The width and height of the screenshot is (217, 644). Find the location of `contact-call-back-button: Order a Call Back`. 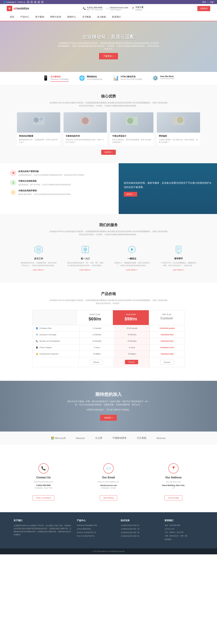

contact-call-back-button: Order a Call Back is located at coordinates (44, 498).